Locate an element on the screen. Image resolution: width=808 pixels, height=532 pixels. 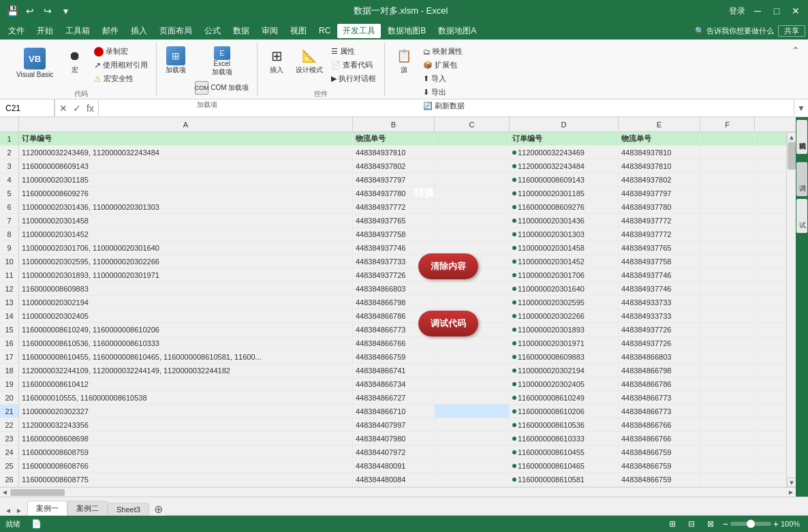
row-num-19: 19 is located at coordinates (10, 384).